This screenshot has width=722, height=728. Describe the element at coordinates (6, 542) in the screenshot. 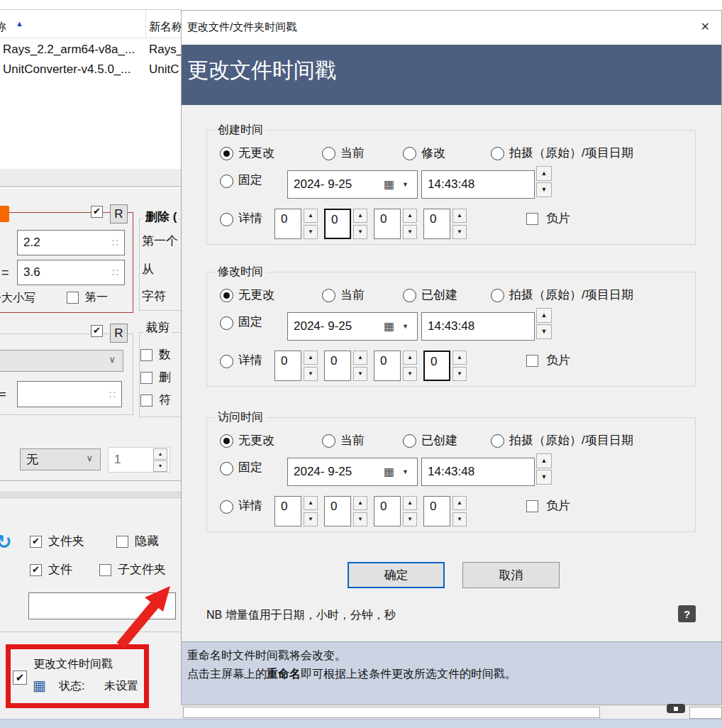

I see `refresh-icon: ↻` at that location.